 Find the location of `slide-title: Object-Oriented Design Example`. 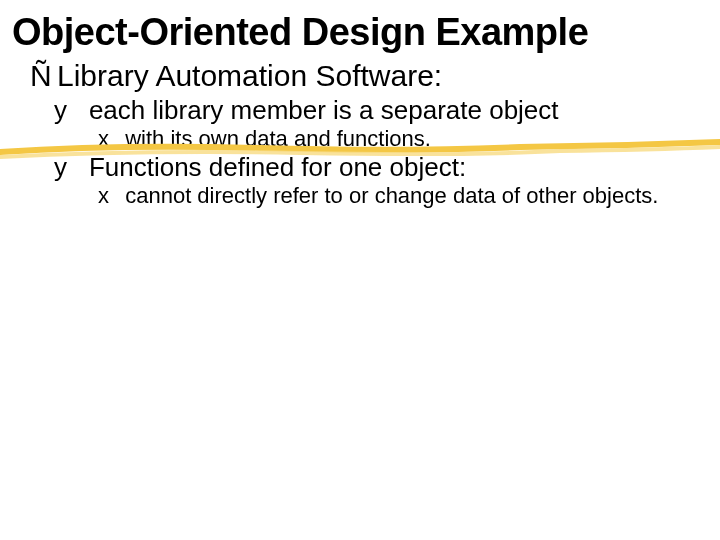

slide-title: Object-Oriented Design Example is located at coordinates (360, 26).